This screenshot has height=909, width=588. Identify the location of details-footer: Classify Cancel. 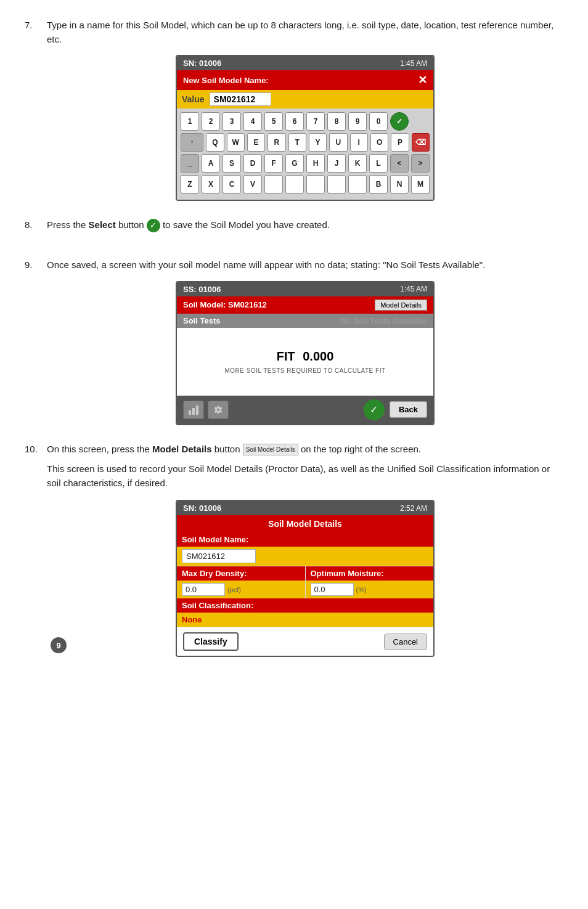
(305, 641).